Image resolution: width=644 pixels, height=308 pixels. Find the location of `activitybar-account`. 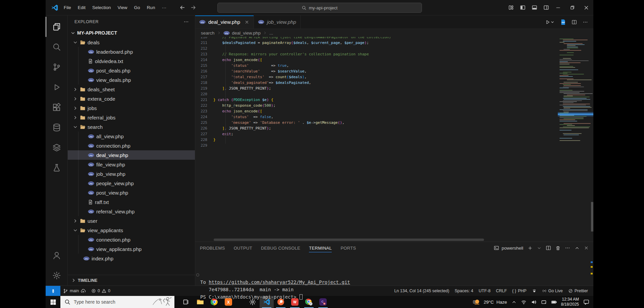

activitybar-account is located at coordinates (56, 255).